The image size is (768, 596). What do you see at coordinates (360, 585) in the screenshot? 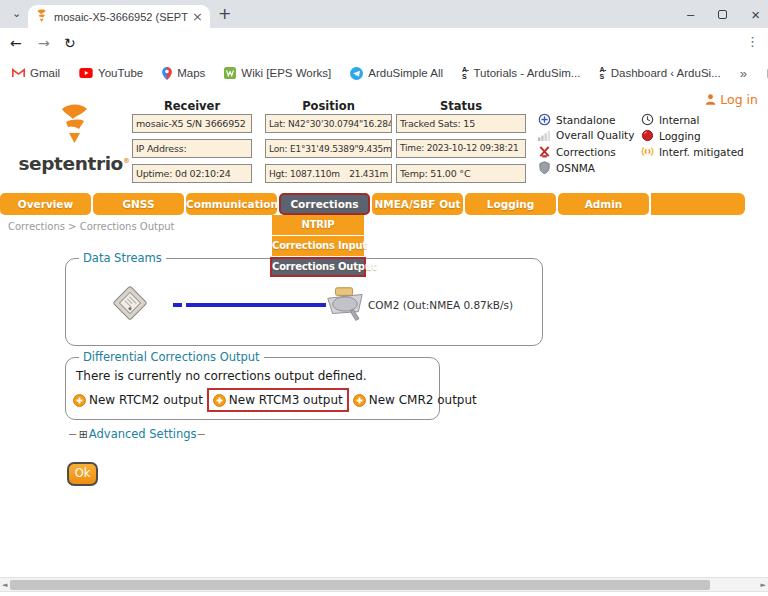
I see `scrollbar-thumb` at bounding box center [360, 585].